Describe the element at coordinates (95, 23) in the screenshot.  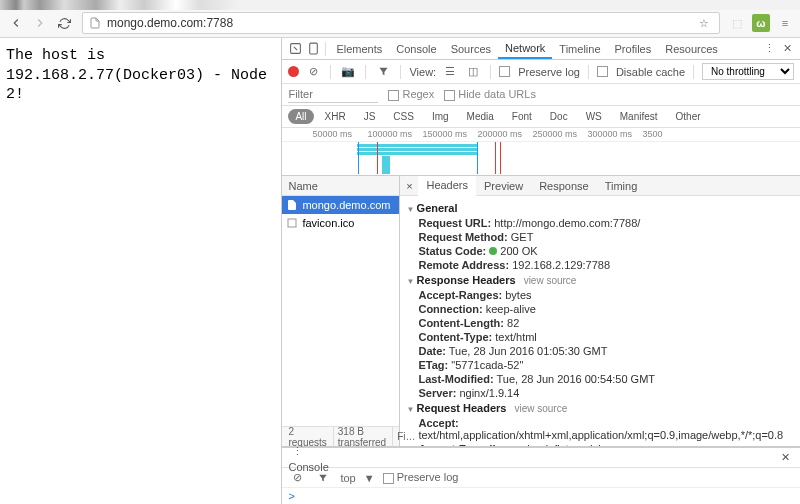
I see `page-icon` at that location.